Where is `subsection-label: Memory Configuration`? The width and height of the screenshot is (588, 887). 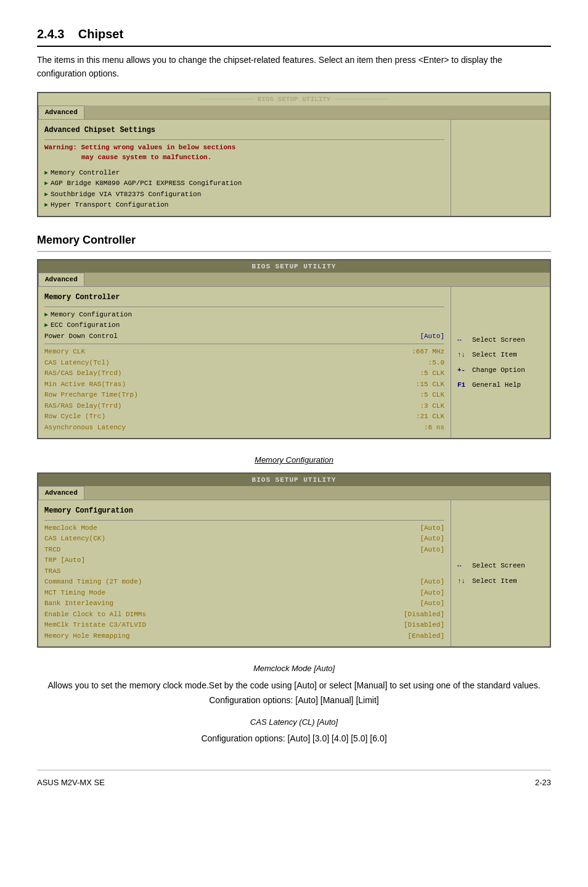 subsection-label: Memory Configuration is located at coordinates (294, 460).